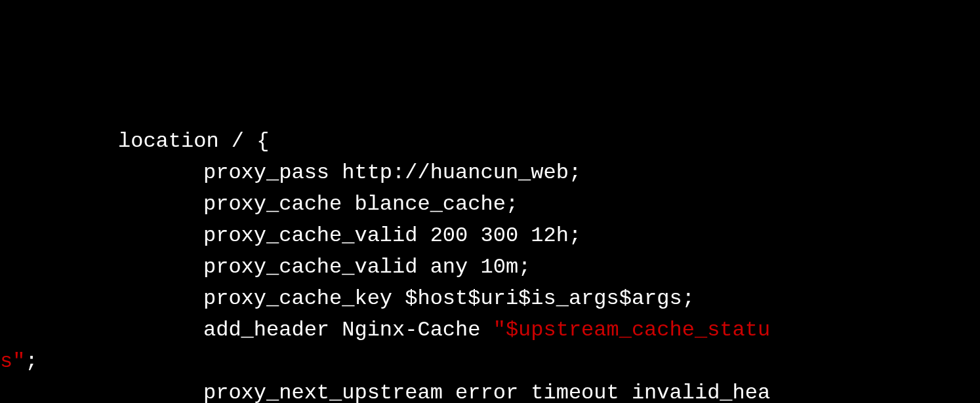  What do you see at coordinates (632, 330) in the screenshot?
I see `string-literal-part1: "$upstream_cache_statu` at bounding box center [632, 330].